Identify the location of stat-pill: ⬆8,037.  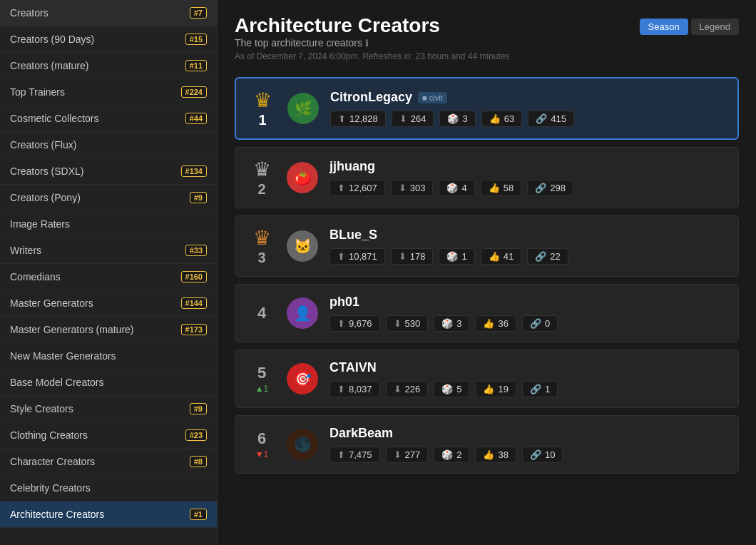
(355, 389).